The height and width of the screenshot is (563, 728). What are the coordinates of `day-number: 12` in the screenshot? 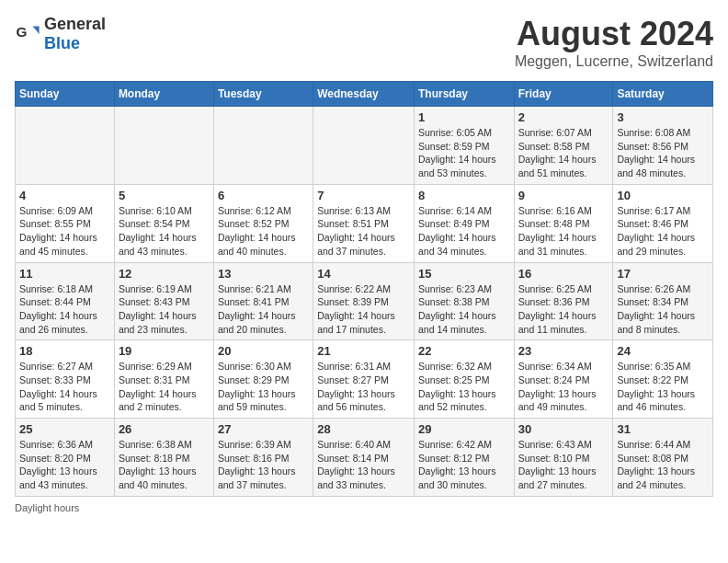 It's located at (164, 274).